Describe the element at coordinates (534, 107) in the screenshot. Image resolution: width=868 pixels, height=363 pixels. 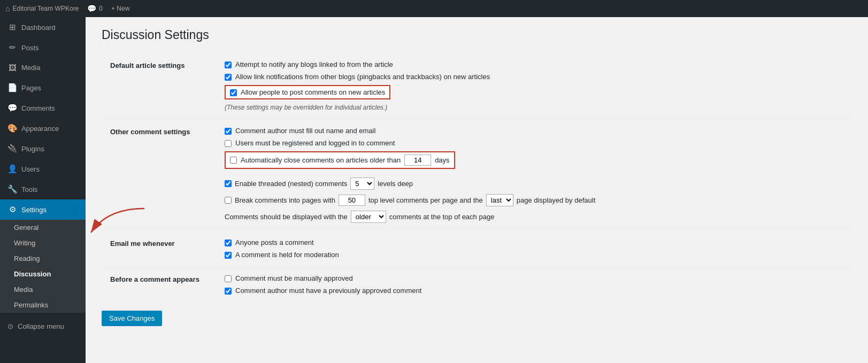
I see `override-note: (These settings may be overridden for in…` at that location.